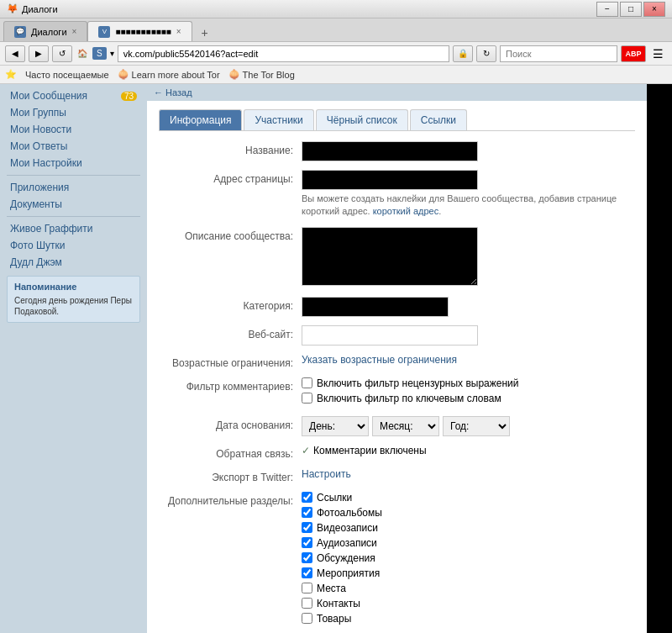 The image size is (672, 633). I want to click on nav-bar: ◀ ▶ ↺ 🏠 S ▾ 🔒 ↻ ABP ☰, so click(336, 54).